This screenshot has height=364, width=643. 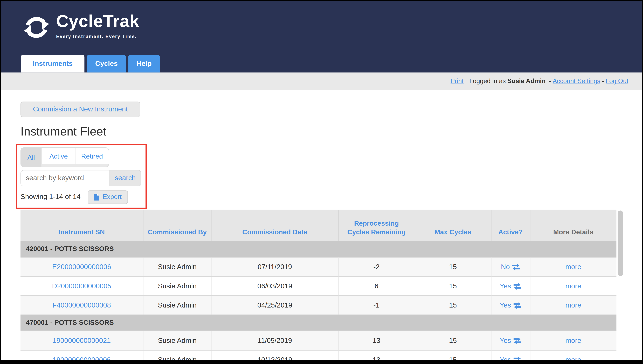 I want to click on active-toggle-link: No, so click(x=510, y=267).